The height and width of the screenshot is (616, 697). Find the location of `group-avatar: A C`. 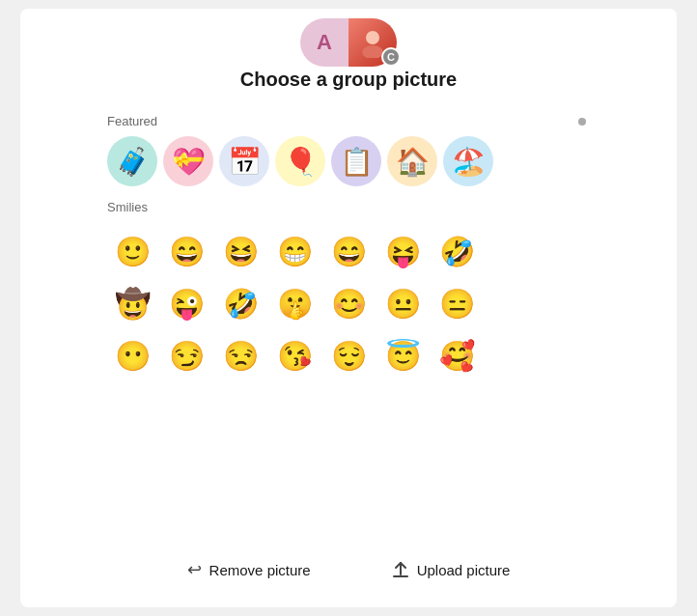

group-avatar: A C is located at coordinates (348, 42).